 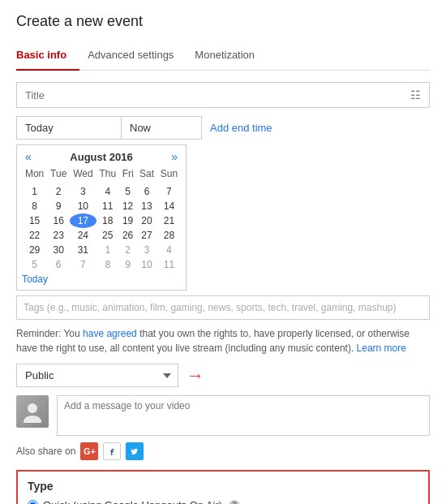 What do you see at coordinates (223, 487) in the screenshot?
I see `type-section: Type Quick (using Google Hangouts On Air…` at bounding box center [223, 487].